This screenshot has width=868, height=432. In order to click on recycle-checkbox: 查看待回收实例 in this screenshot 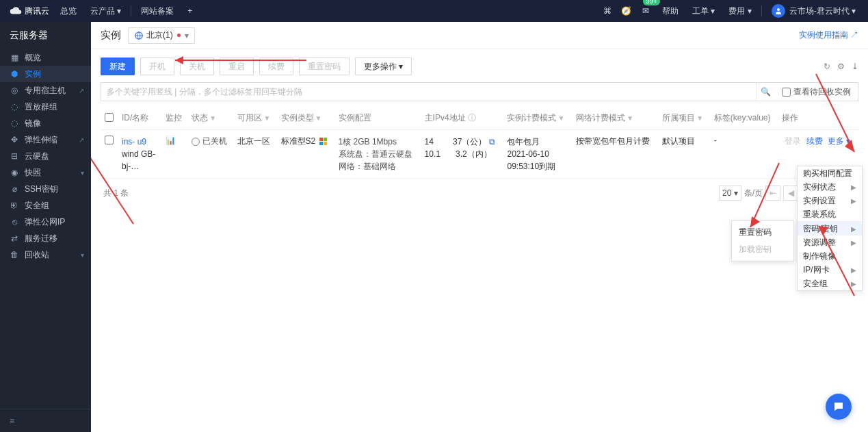, I will do `click(817, 92)`.